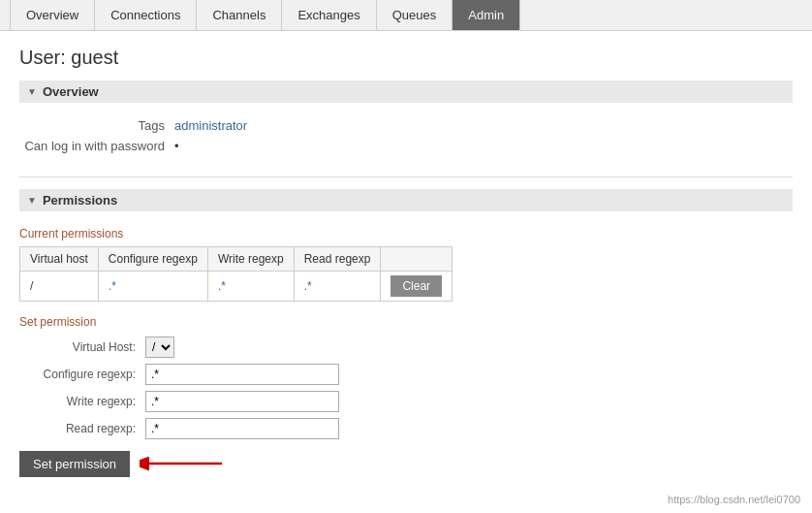 The width and height of the screenshot is (812, 513). What do you see at coordinates (145, 16) in the screenshot?
I see `nav-connections: Connections` at bounding box center [145, 16].